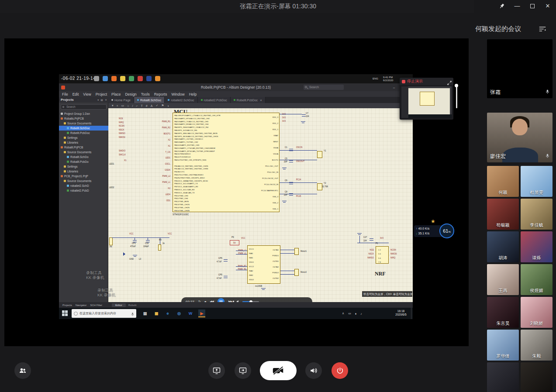 Image resolution: width=556 pixels, height=392 pixels. Describe the element at coordinates (202, 313) in the screenshot. I see `taskbar-app-icon: ▶` at that location.